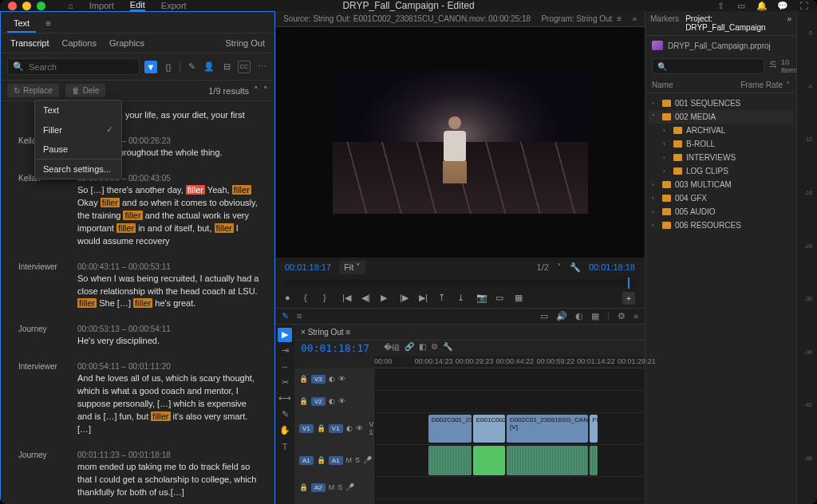 The width and height of the screenshot is (817, 504). Describe the element at coordinates (463, 298) in the screenshot. I see `extract-icon: ⤓` at that location.